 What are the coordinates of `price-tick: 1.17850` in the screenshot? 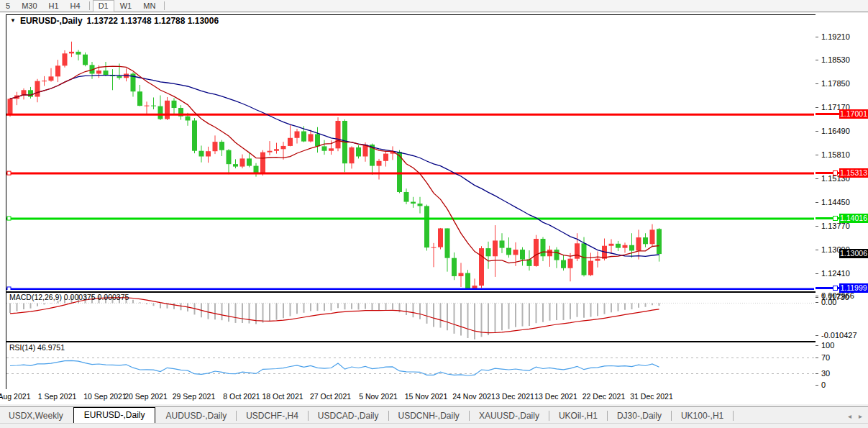 It's located at (836, 83).